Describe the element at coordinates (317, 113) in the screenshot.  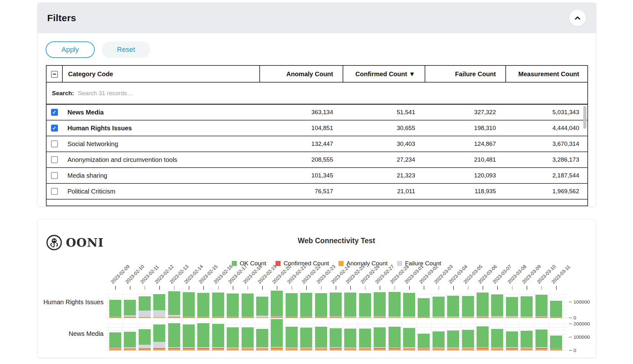
I see `table-row: ✓News Media363,13451,541327,3225,031,343` at that location.